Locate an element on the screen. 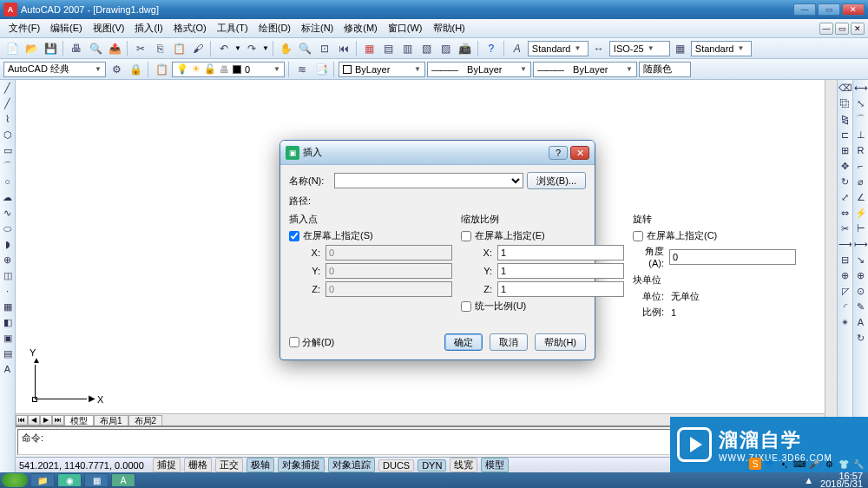 The image size is (868, 488). menu-view: 视图(V) is located at coordinates (109, 28).